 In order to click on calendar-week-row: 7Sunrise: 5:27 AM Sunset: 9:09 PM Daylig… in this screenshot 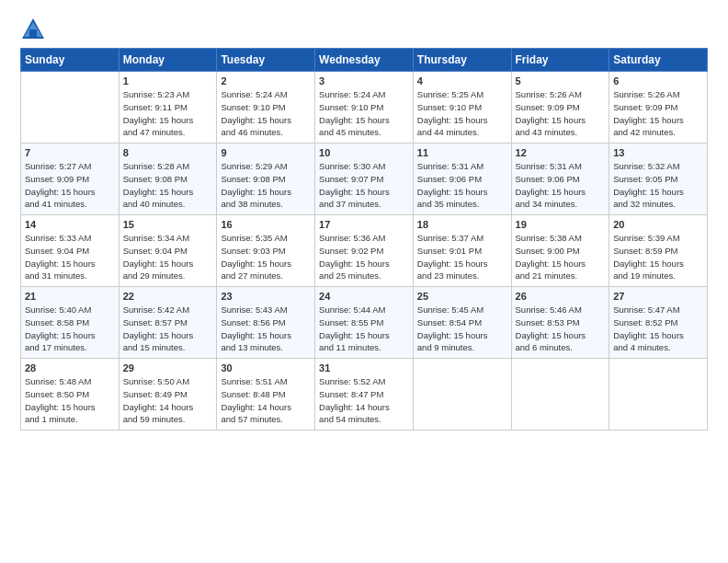, I will do `click(364, 179)`.